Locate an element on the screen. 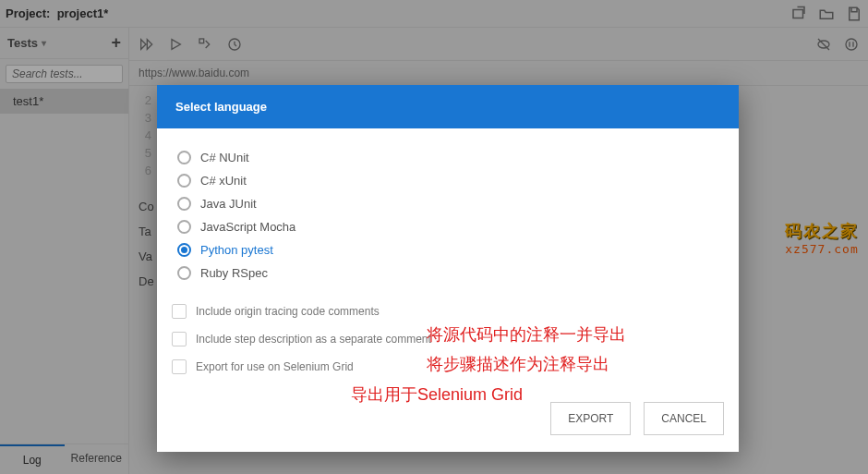 This screenshot has height=474, width=868. radio-ruby-rspec: Ruby RSpec is located at coordinates (451, 273).